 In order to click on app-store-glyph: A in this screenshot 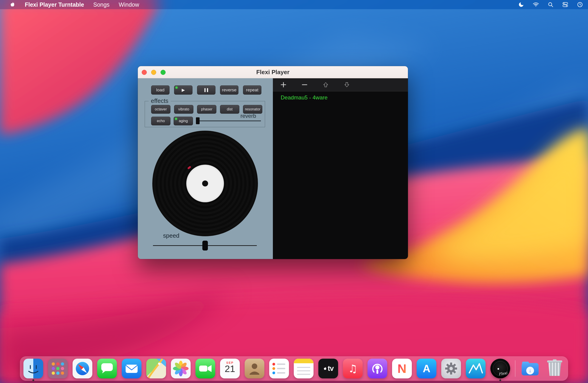, I will do `click(426, 368)`.